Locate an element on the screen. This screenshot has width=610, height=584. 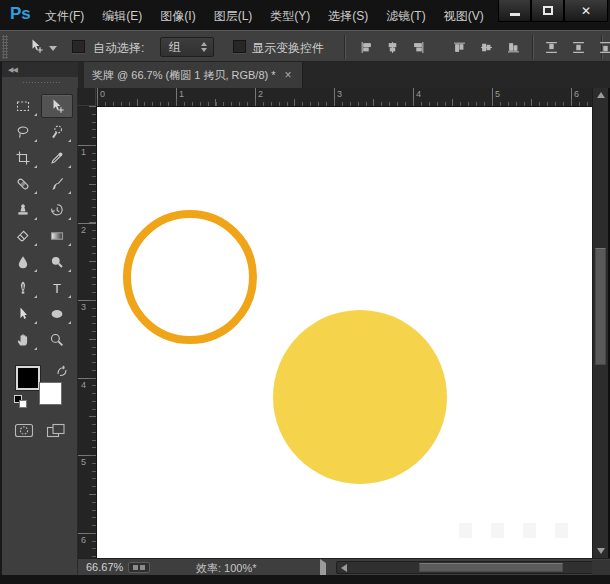
align-left-edges-button is located at coordinates (366, 47).